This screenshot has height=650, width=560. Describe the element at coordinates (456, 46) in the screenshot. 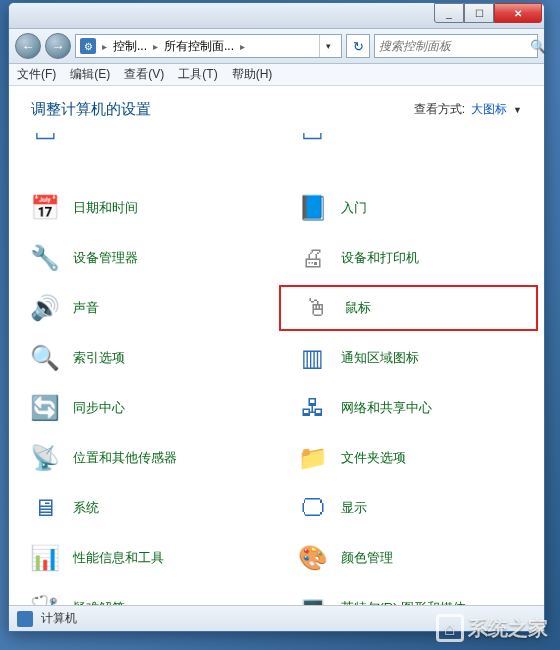

I see `search-box: 🔍` at that location.